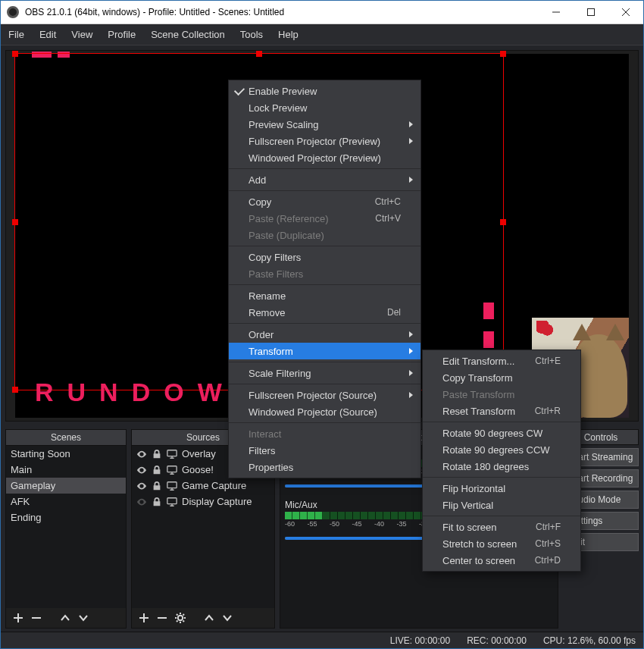 The image size is (644, 649). What do you see at coordinates (502, 378) in the screenshot?
I see `menu-item-copy-transform: Copy Transform` at bounding box center [502, 378].